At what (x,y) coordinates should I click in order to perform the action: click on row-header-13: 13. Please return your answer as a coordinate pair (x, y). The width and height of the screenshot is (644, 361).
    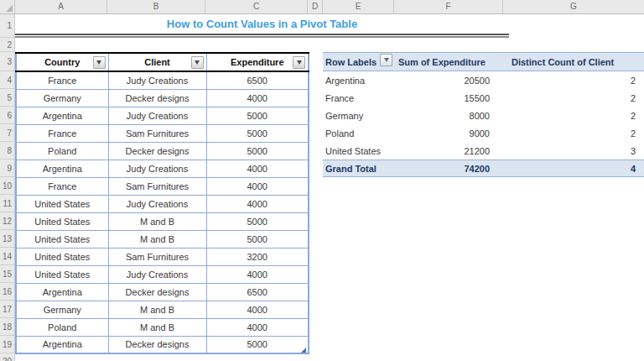
    Looking at the image, I should click on (7, 238).